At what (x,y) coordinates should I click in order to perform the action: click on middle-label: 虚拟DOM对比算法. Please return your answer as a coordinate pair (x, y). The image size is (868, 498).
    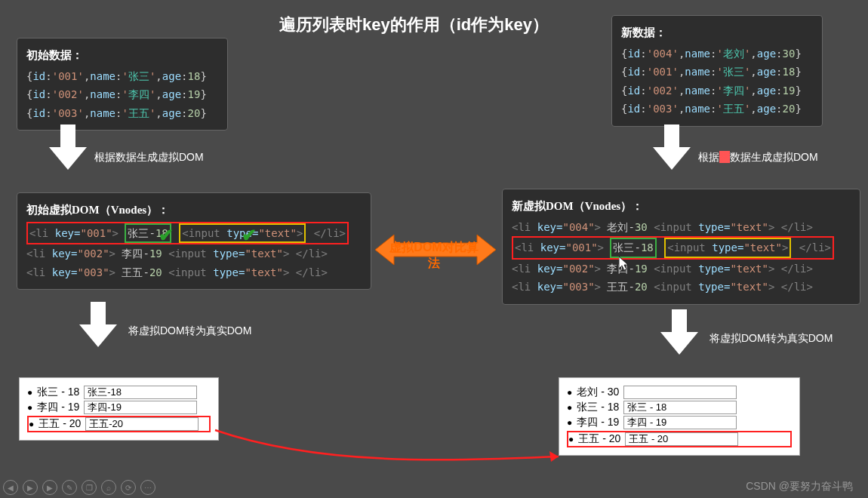
    Looking at the image, I should click on (434, 256).